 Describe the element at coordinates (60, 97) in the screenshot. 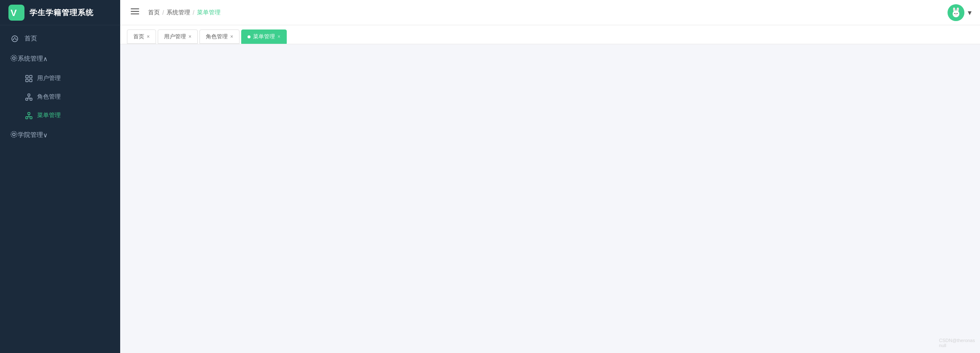

I see `sidebar-item-role-mgmt: 角色管理` at that location.